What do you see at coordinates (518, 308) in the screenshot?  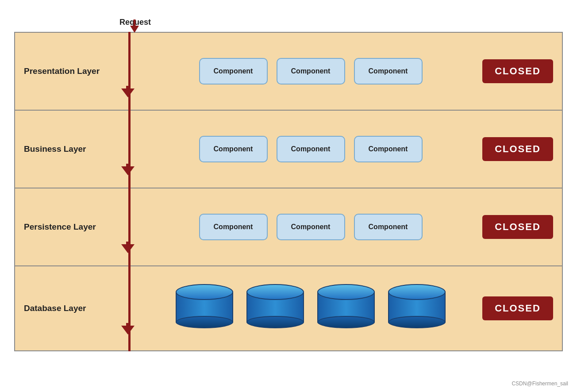 I see `database-closed-badge: CLOSED` at bounding box center [518, 308].